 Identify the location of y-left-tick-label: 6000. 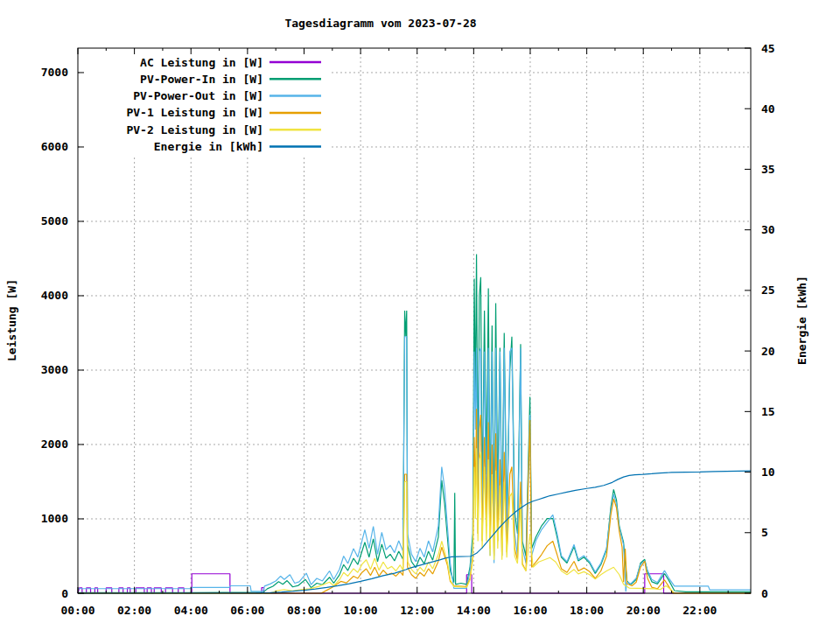
(54, 147).